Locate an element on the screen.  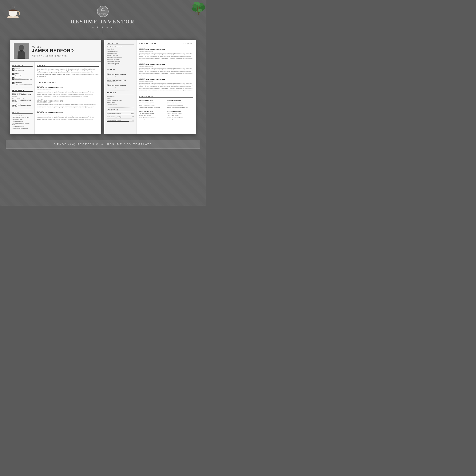
skill-5: Graphic Design Skills is located at coordinates (22, 127).